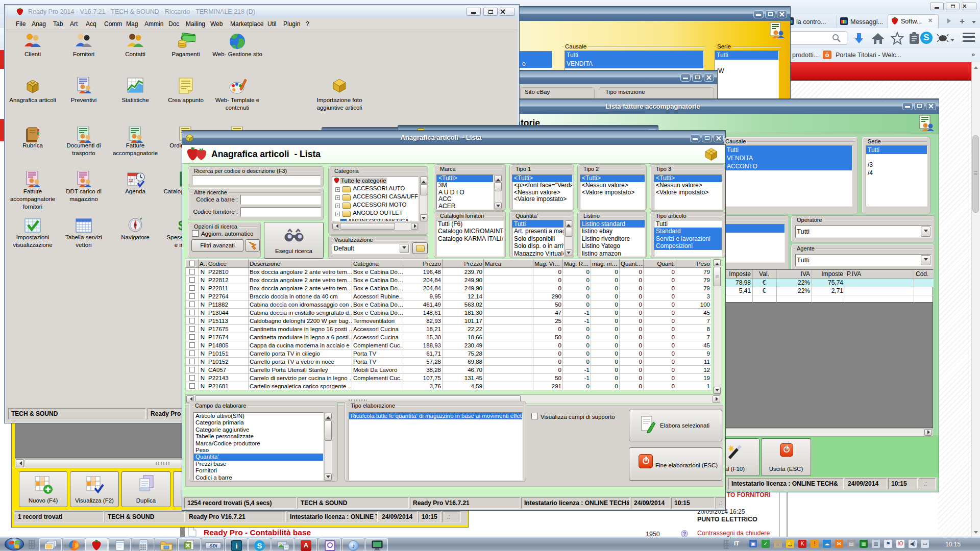 Image resolution: width=980 pixels, height=551 pixels. I want to click on svg-text: 12, so click(131, 181).